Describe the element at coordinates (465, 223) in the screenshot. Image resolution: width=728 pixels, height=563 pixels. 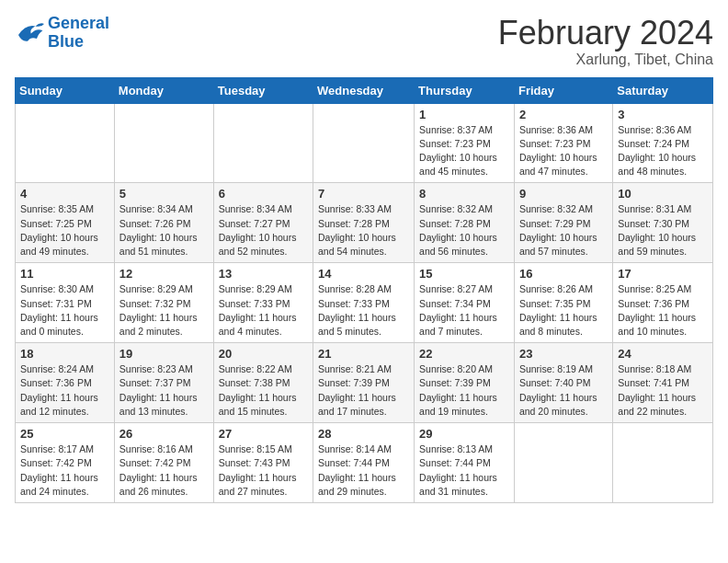
I see `calendar-cell: 8Sunrise: 8:32 AM Sunset: 7:28 PM Daylig…` at that location.